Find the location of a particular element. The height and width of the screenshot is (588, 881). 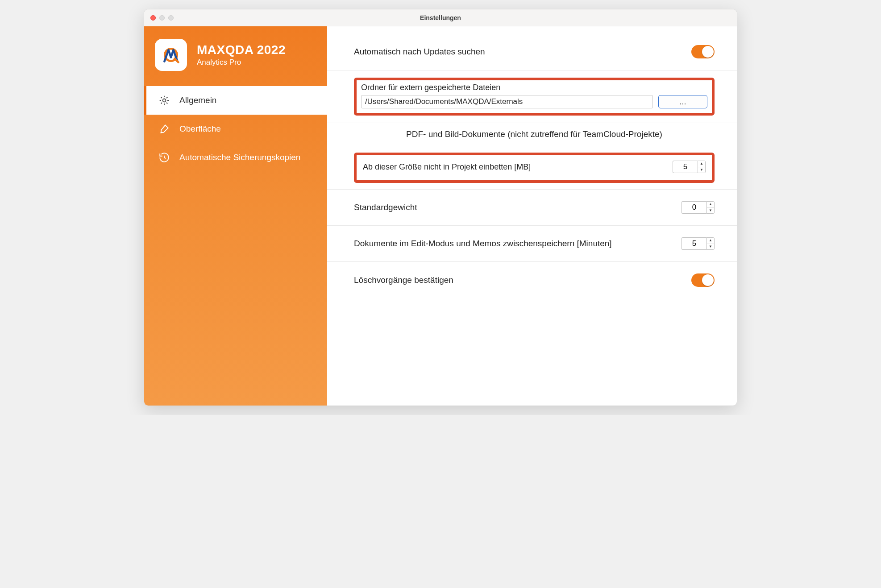

setting-auto-update: Automatisch nach Updates suchen is located at coordinates (532, 48).